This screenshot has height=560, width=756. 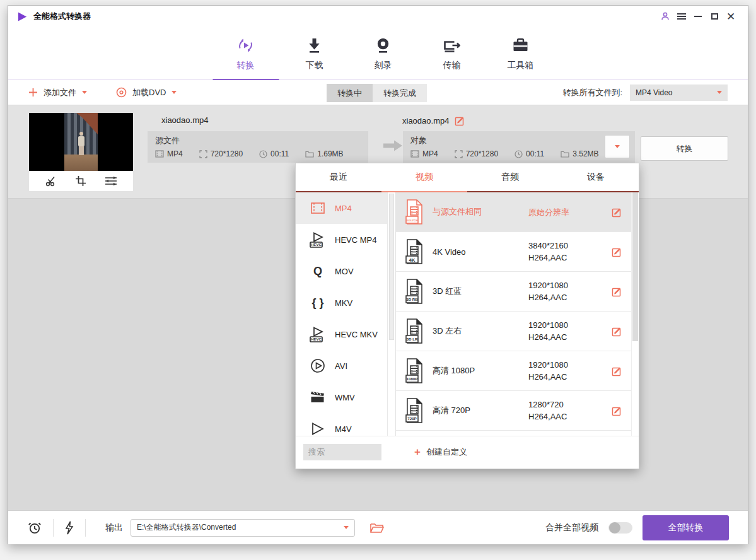 I want to click on source-label: 源文件, so click(x=258, y=141).